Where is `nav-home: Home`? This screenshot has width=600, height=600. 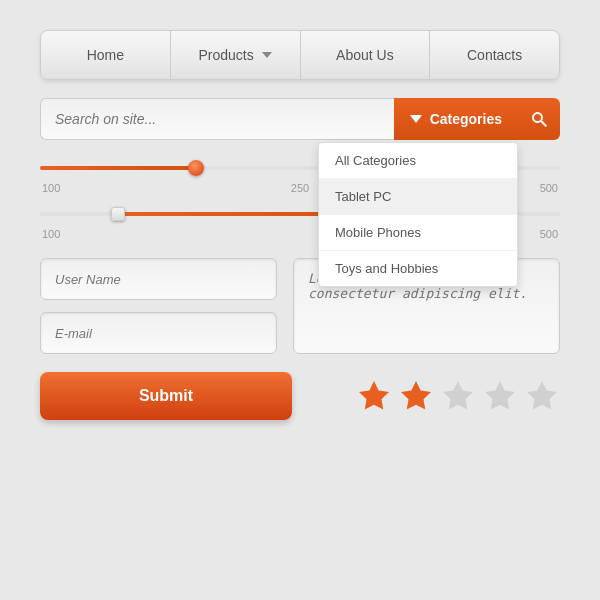
nav-home: Home is located at coordinates (106, 55).